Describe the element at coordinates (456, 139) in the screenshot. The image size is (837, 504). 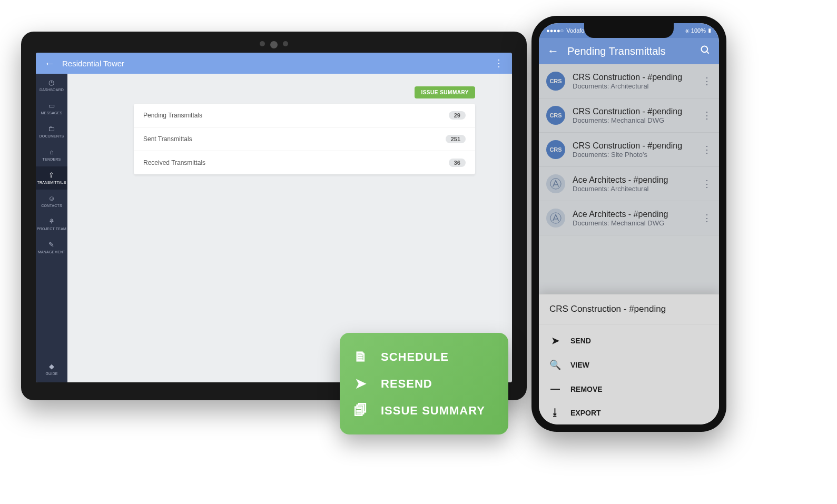
I see `count-badge: 251` at that location.